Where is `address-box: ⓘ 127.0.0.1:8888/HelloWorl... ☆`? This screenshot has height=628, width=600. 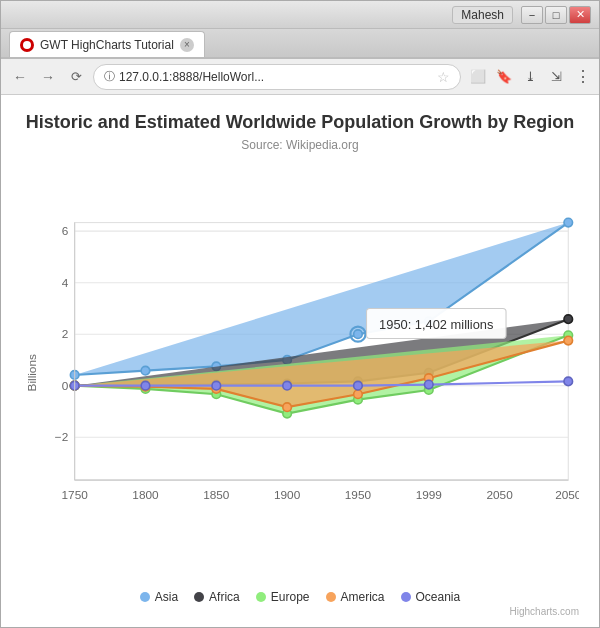
address-box: ⓘ 127.0.0.1:8888/HelloWorl... ☆ is located at coordinates (277, 77).